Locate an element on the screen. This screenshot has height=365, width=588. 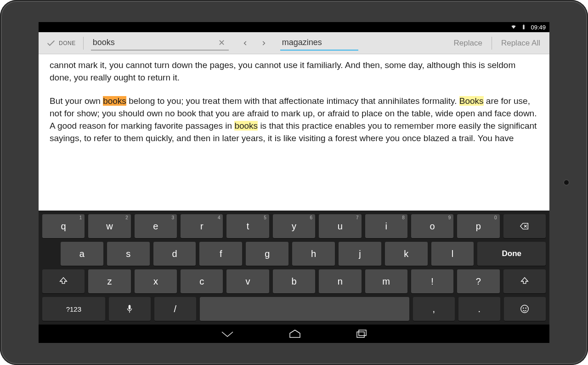
key-a: a is located at coordinates (82, 254).